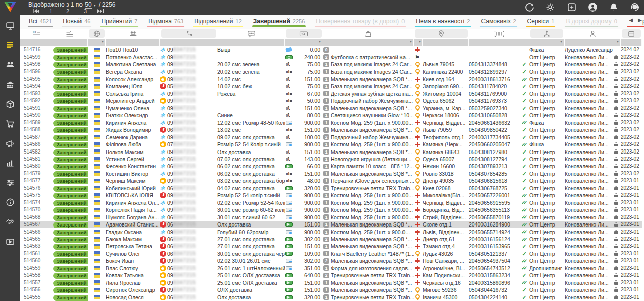  What do you see at coordinates (331, 203) in the screenshot?
I see `table-row: 514574 Завершений Кирилич Анжела Ол... 0…` at bounding box center [331, 203].